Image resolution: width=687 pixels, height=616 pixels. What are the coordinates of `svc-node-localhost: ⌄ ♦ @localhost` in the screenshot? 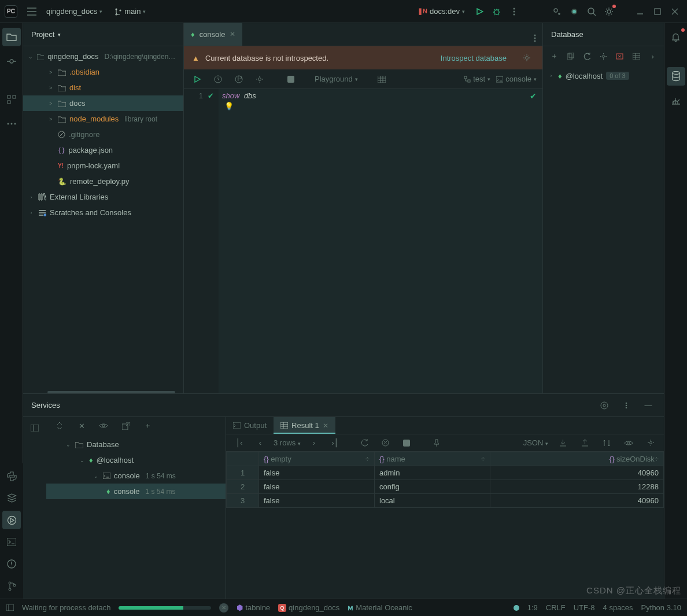 It's located at (136, 460).